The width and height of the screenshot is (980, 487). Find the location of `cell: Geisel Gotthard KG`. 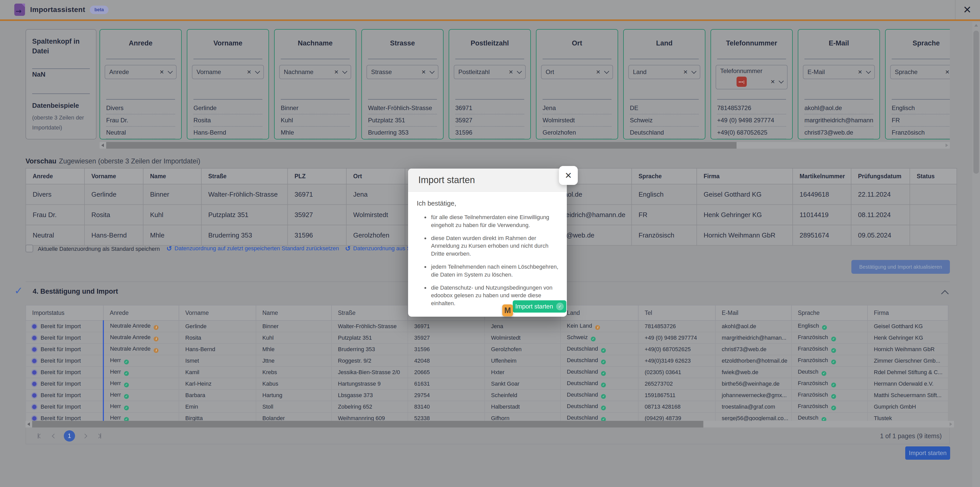

cell: Geisel Gotthard KG is located at coordinates (745, 194).